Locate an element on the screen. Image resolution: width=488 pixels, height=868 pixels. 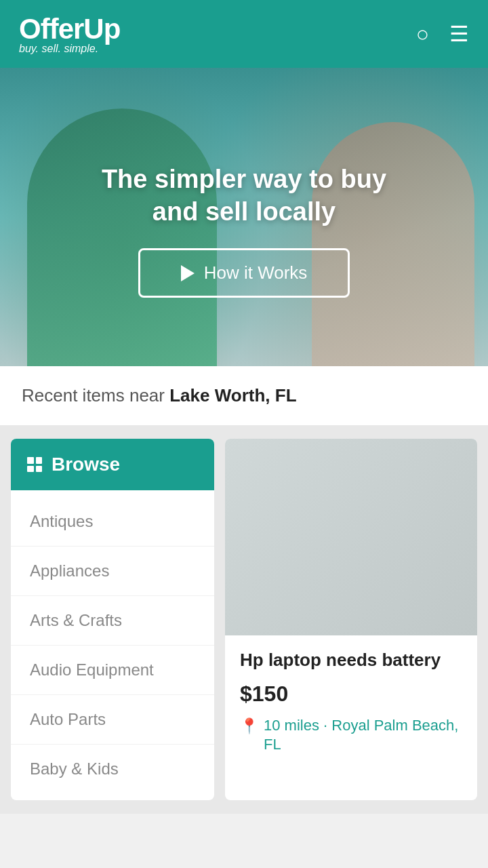
how-it-works-button: How it Works is located at coordinates (244, 273).